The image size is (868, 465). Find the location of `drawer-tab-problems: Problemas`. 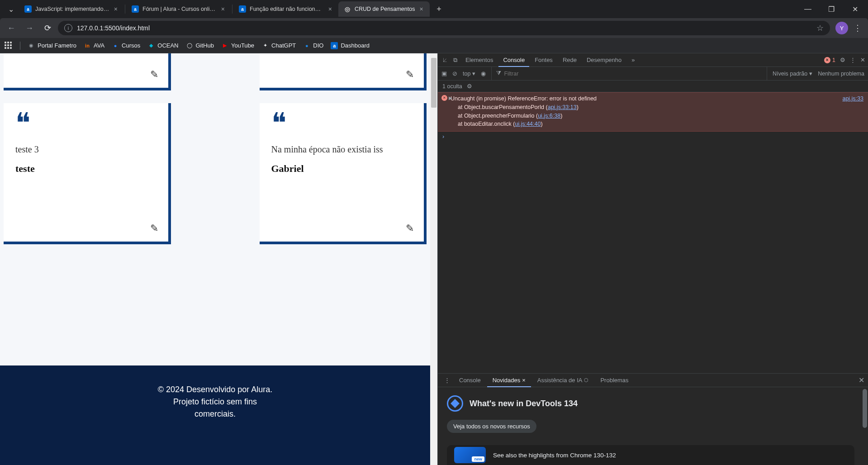

drawer-tab-problems: Problemas is located at coordinates (614, 380).